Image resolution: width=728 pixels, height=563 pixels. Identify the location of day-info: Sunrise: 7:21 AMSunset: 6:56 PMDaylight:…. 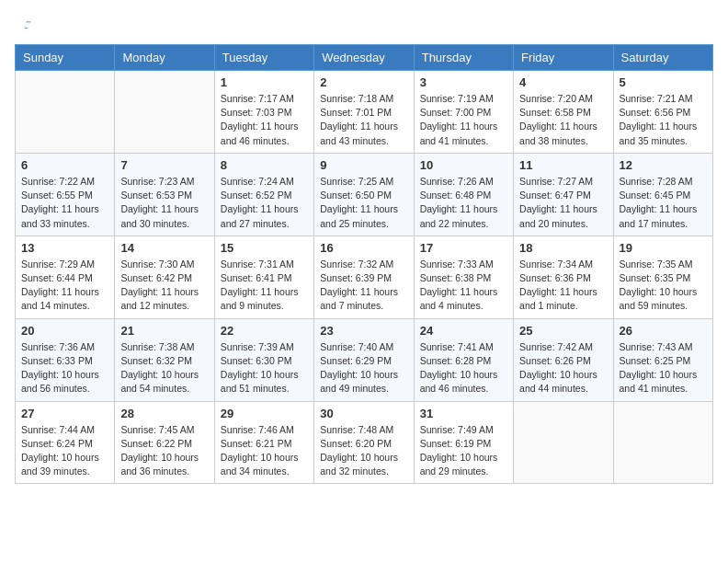
(664, 120).